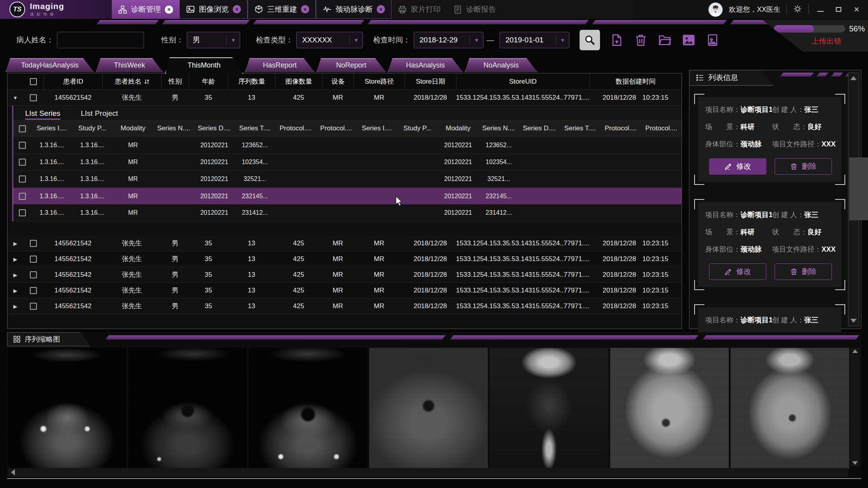 Image resolution: width=868 pixels, height=488 pixels. I want to click on minimize-button, so click(821, 9).